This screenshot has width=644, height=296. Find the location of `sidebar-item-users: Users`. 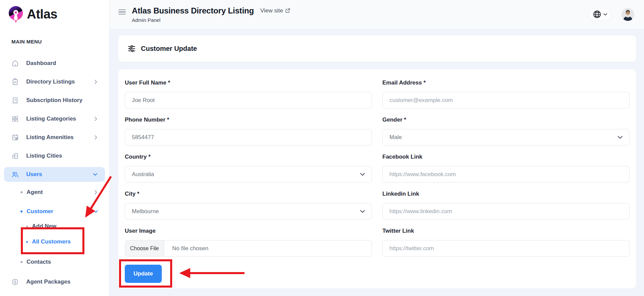

sidebar-item-users: Users is located at coordinates (54, 174).